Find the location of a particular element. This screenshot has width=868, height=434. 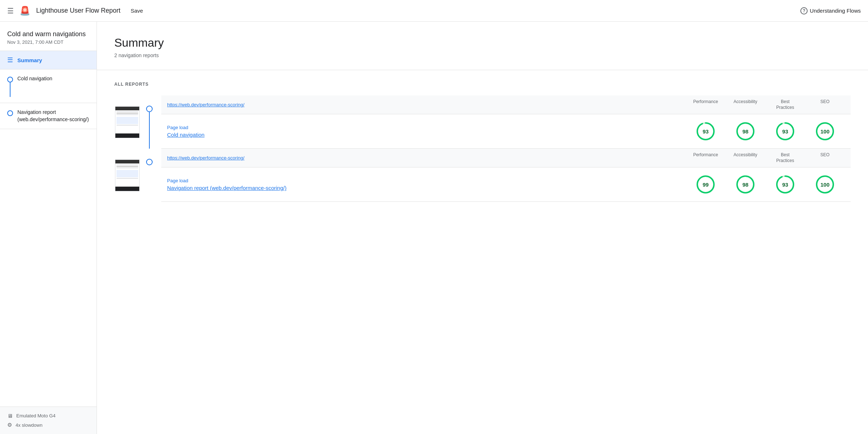

score-value-best-2: 93 is located at coordinates (786, 184).